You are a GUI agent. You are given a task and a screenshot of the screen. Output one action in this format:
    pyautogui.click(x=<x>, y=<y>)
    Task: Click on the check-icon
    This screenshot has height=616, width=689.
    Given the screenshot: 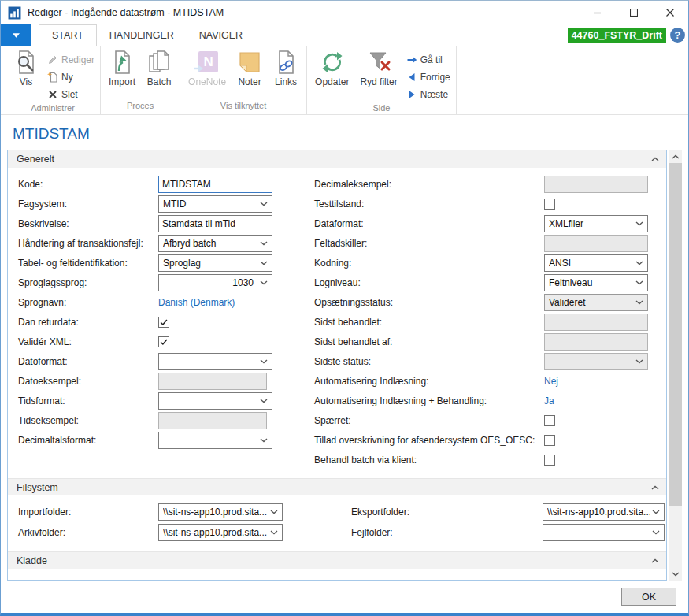 What is the action you would take?
    pyautogui.click(x=164, y=322)
    